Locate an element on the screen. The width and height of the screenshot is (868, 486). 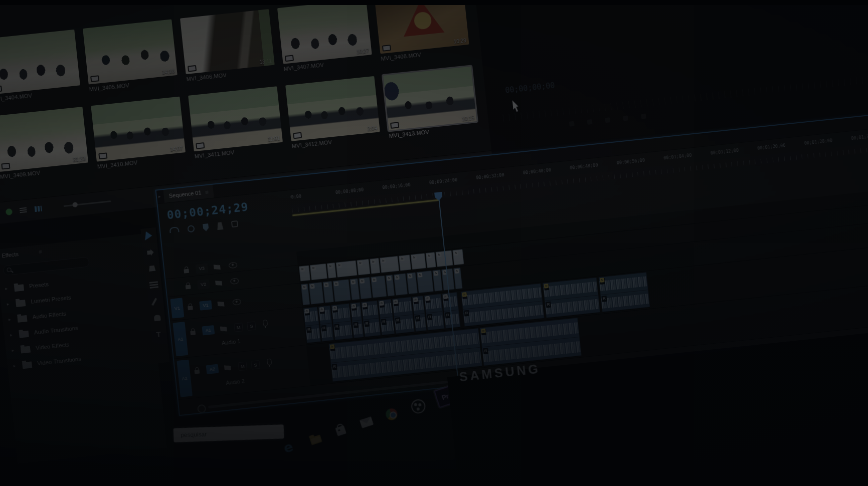
clip-thumbnail: 10;27 is located at coordinates (325, 32).